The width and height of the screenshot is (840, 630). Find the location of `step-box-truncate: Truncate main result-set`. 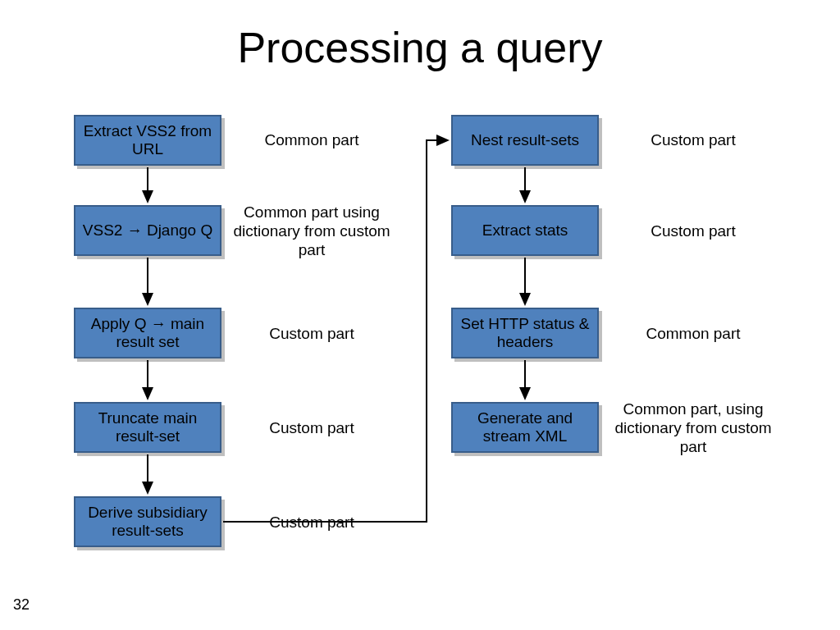

step-box-truncate: Truncate main result-set is located at coordinates (148, 427).